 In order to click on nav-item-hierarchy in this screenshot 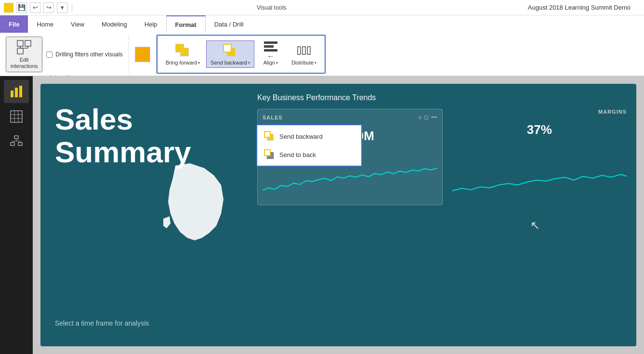, I will do `click(16, 142)`.